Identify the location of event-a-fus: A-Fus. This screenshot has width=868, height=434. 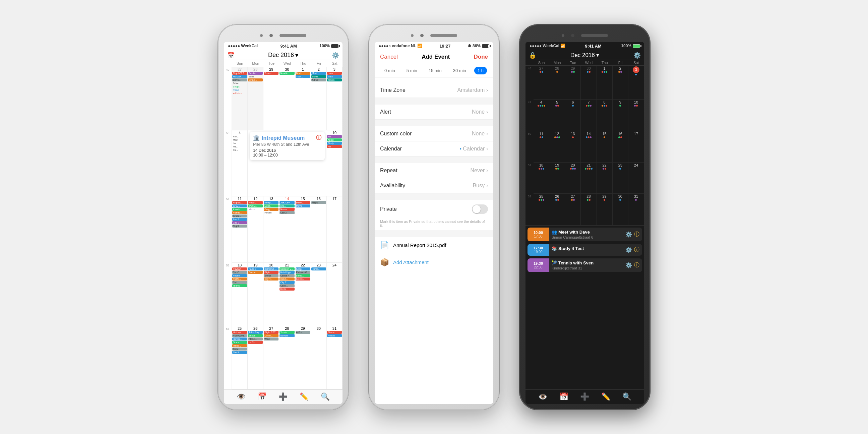
(319, 80).